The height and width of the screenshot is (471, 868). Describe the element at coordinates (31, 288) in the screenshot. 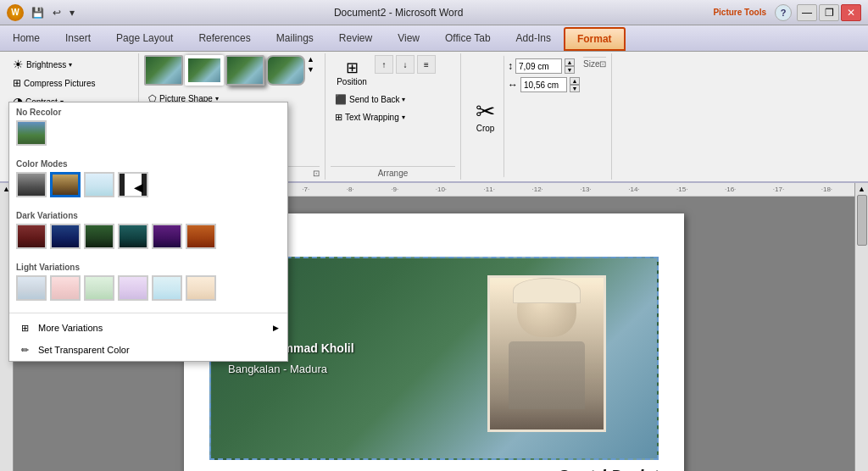

I see `lt-grey-bg` at that location.